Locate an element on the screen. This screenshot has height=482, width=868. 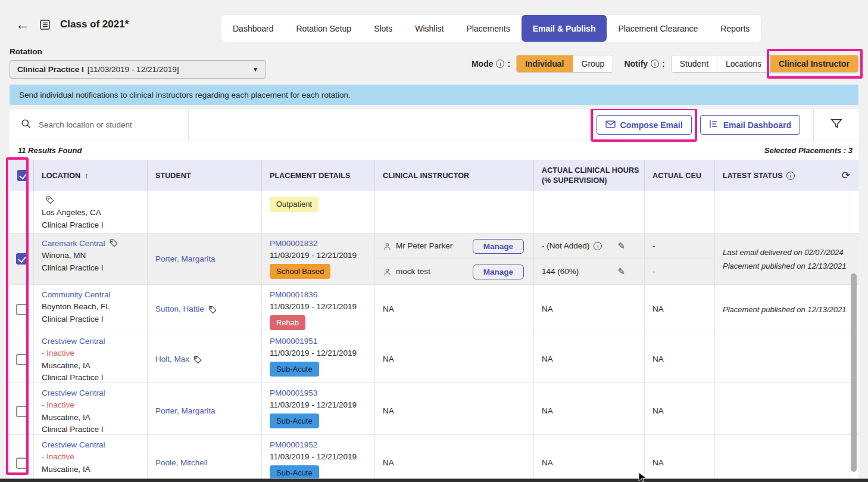
location-city: Los Angeles, CA is located at coordinates (92, 213).